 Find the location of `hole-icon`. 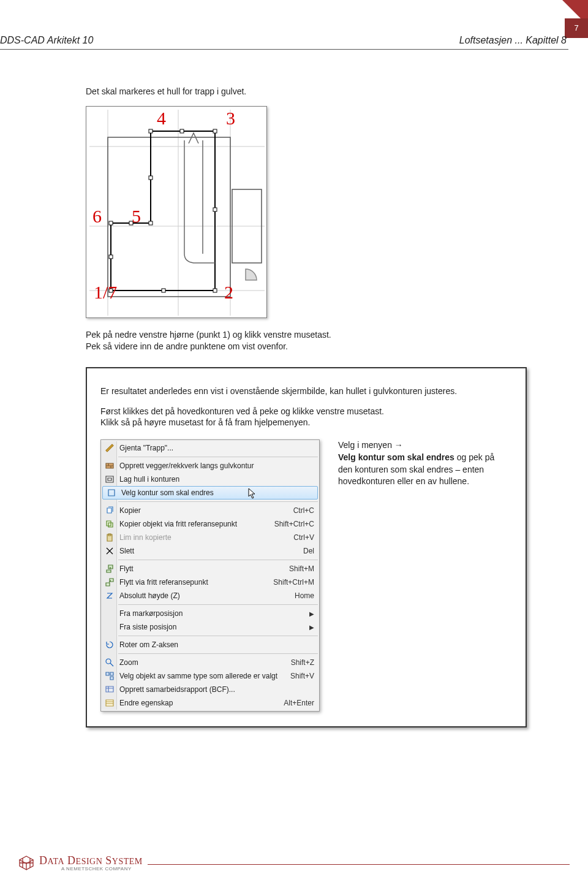

hole-icon is located at coordinates (110, 479).